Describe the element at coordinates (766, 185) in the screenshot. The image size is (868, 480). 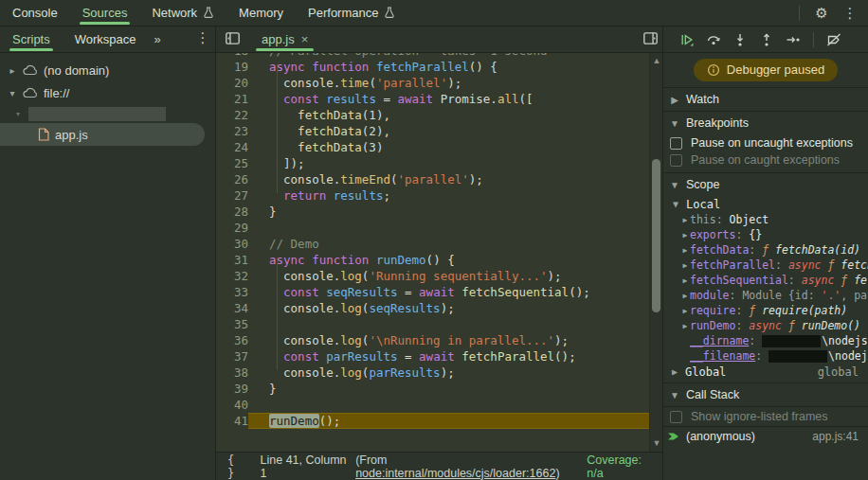
I see `scope-section-header: ▼ Scope` at that location.